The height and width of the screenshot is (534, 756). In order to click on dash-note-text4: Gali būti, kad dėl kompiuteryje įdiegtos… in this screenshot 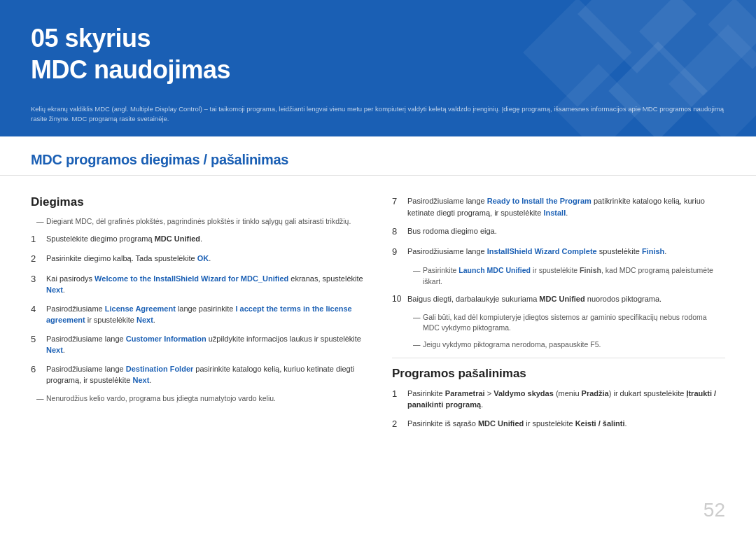, I will do `click(574, 323)`.